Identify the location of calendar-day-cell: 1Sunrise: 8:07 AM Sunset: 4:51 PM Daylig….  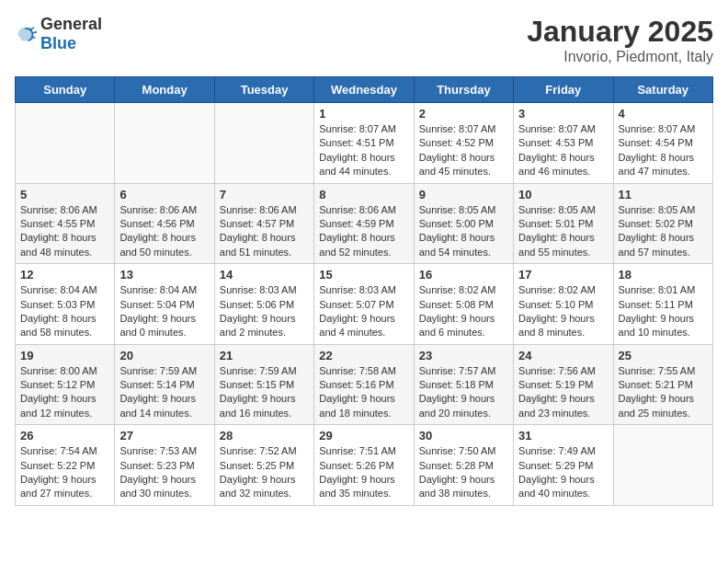
(364, 144).